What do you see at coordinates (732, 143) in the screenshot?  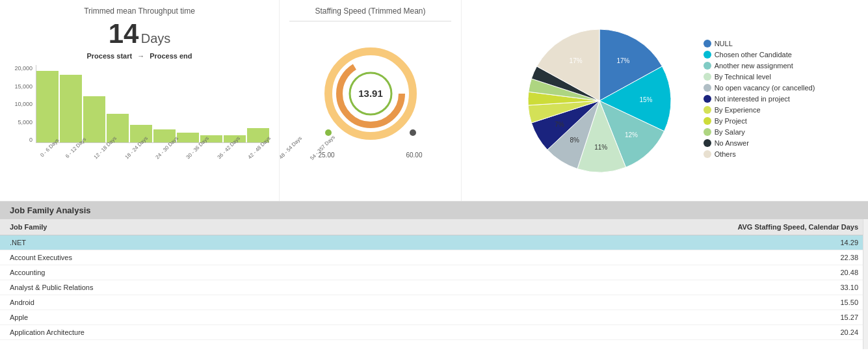 I see `legend-label: No Answer` at bounding box center [732, 143].